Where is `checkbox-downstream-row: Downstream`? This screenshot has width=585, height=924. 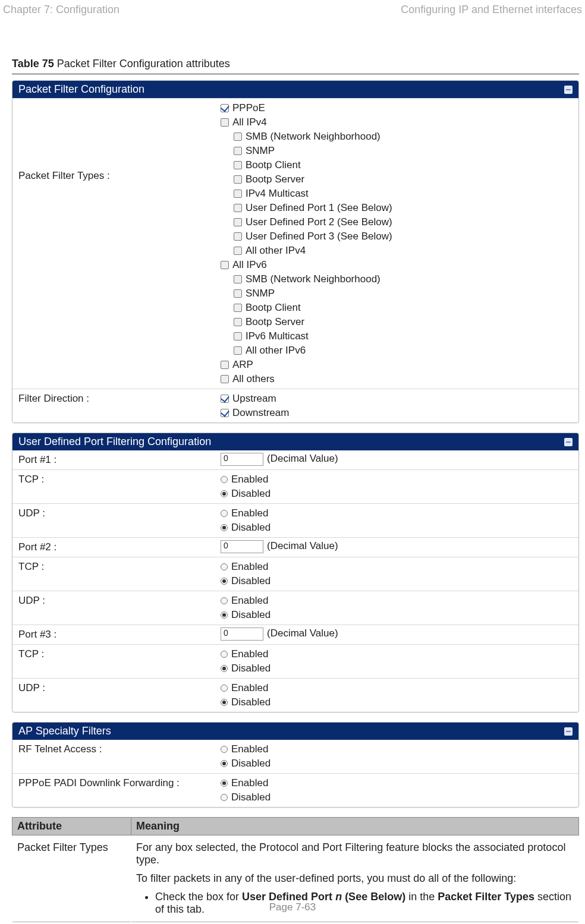 checkbox-downstream-row: Downstream is located at coordinates (397, 413).